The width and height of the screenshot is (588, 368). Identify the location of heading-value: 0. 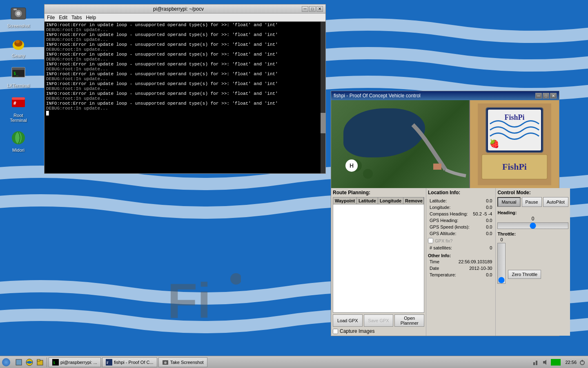
(532, 219).